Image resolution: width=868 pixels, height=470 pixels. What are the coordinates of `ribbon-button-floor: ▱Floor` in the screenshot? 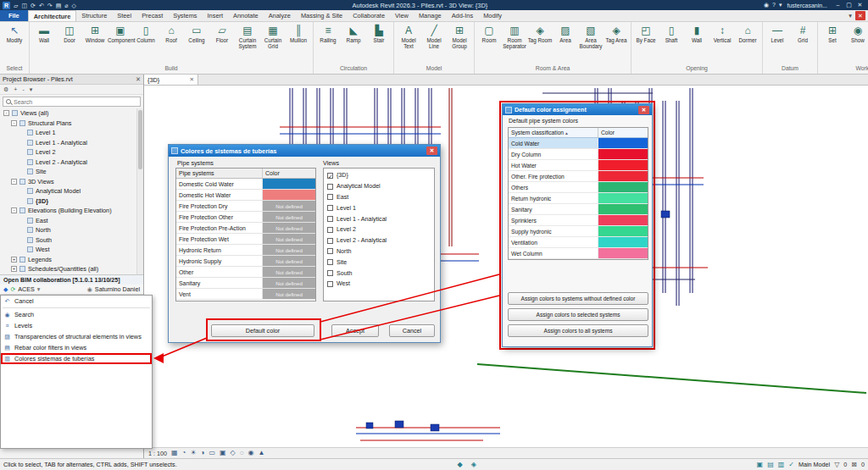 It's located at (222, 34).